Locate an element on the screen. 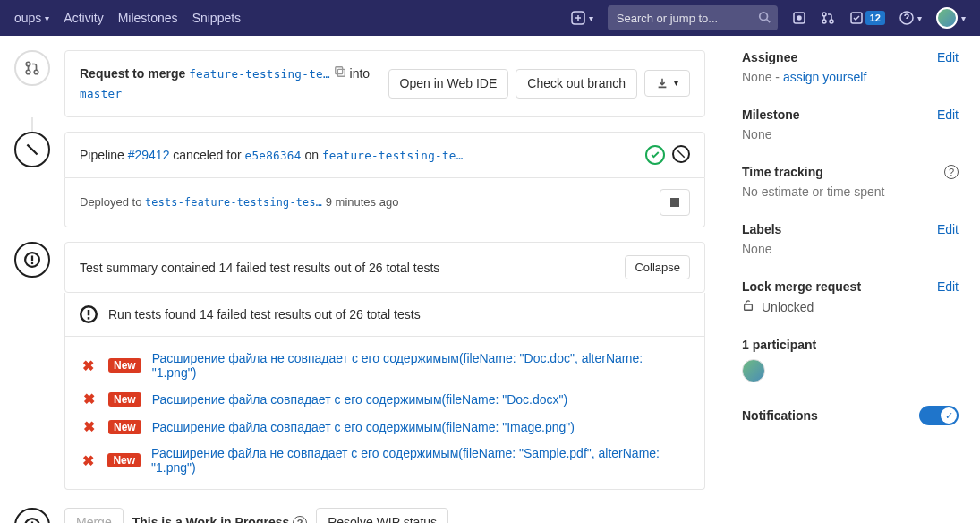  nav-snippets: Snippets is located at coordinates (217, 18).